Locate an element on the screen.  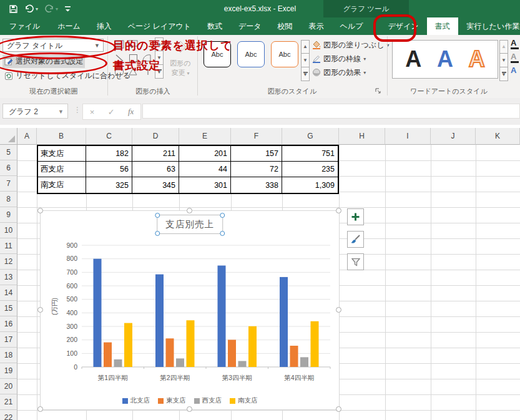
chart-elements-button is located at coordinates (356, 217).